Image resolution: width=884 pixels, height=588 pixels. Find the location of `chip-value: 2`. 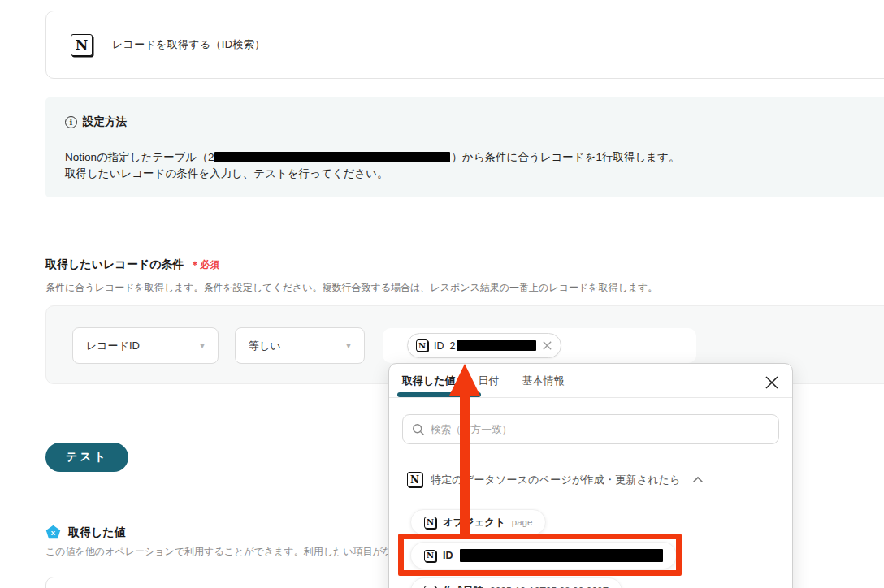

chip-value: 2 is located at coordinates (494, 346).